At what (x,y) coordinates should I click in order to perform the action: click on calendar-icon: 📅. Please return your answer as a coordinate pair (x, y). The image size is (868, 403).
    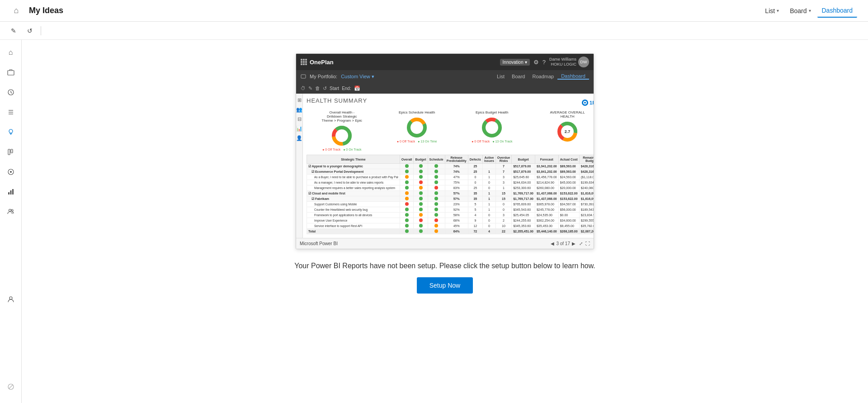
    Looking at the image, I should click on (357, 89).